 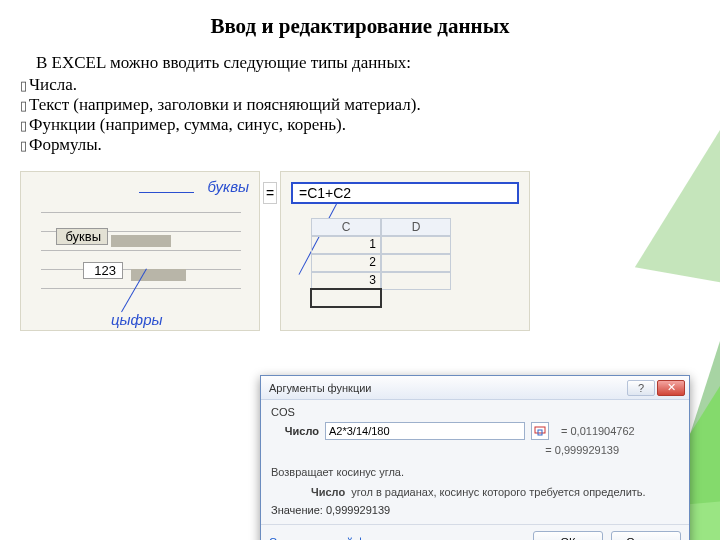 What do you see at coordinates (646, 536) in the screenshot?
I see `cancel-button: Отмена` at bounding box center [646, 536].